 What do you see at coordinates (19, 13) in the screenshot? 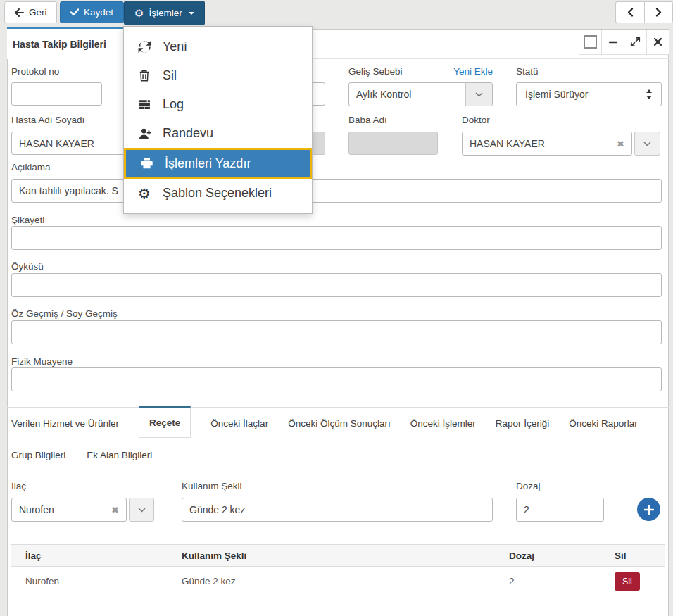
I see `arrow-left-icon` at bounding box center [19, 13].